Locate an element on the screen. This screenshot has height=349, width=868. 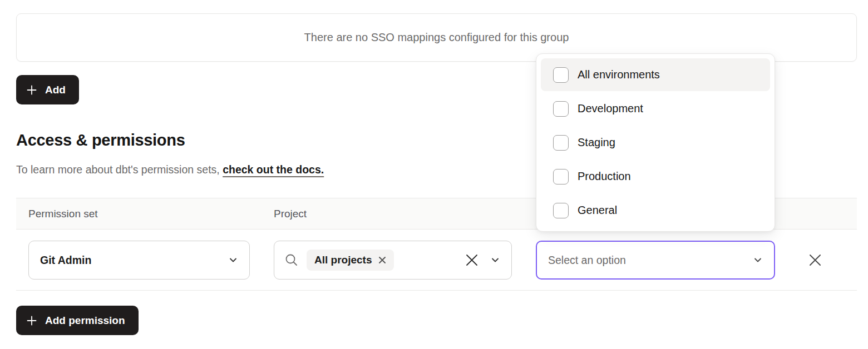
environment-dropdown-menu: All environments Development Staging Pro… is located at coordinates (655, 142).